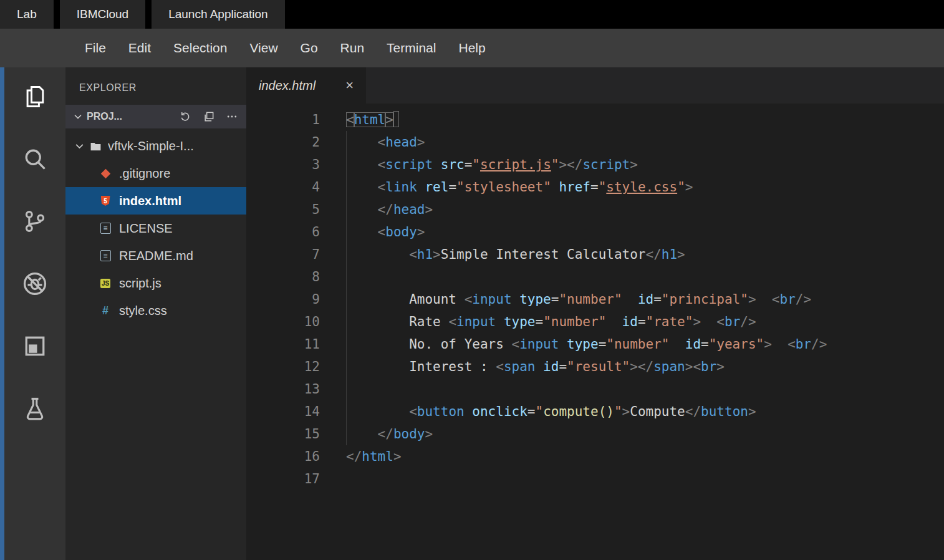  What do you see at coordinates (35, 159) in the screenshot?
I see `search-icon` at bounding box center [35, 159].